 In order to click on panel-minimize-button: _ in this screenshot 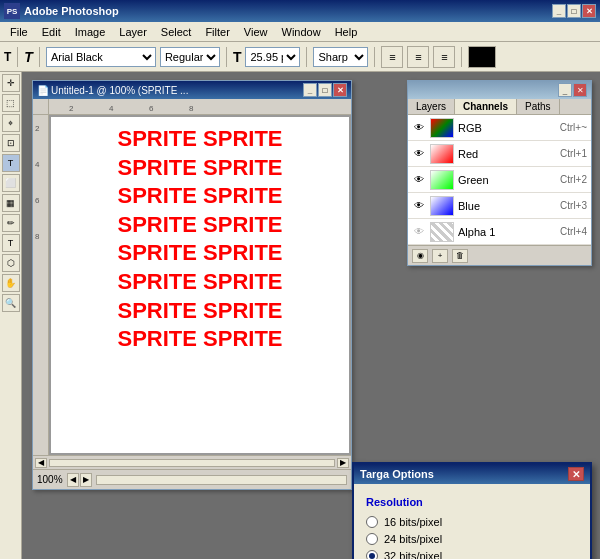, I will do `click(565, 90)`.